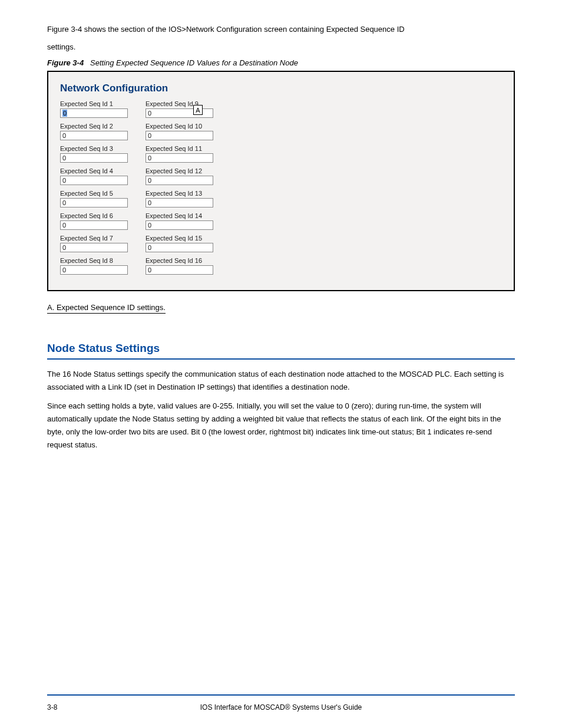 This screenshot has height=728, width=562. Describe the element at coordinates (179, 243) in the screenshot. I see `field-seq-15: Expected Seq Id 15 0` at that location.